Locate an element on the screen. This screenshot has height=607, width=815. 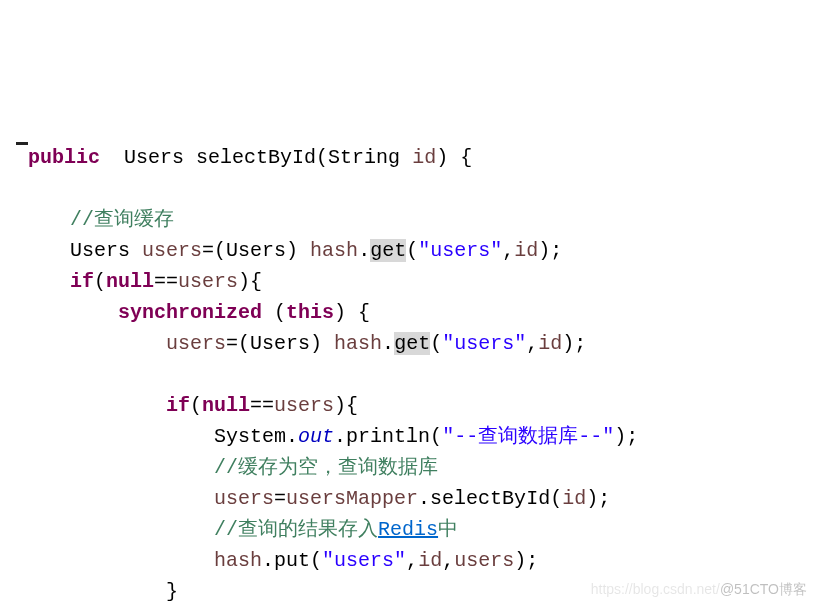
param-type: String is located at coordinates (364, 158).